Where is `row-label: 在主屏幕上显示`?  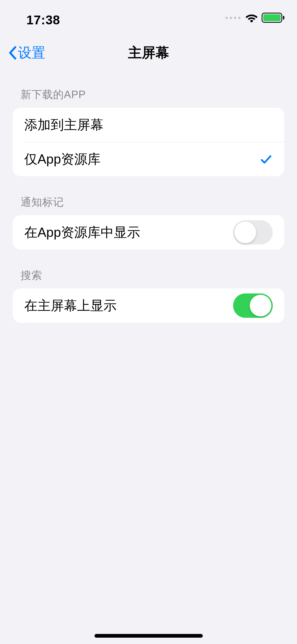
row-label: 在主屏幕上显示 is located at coordinates (129, 306).